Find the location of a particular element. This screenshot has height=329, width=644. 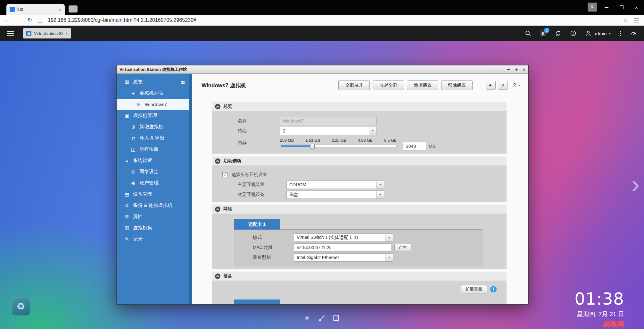

browser-tab: luo is located at coordinates (36, 9).